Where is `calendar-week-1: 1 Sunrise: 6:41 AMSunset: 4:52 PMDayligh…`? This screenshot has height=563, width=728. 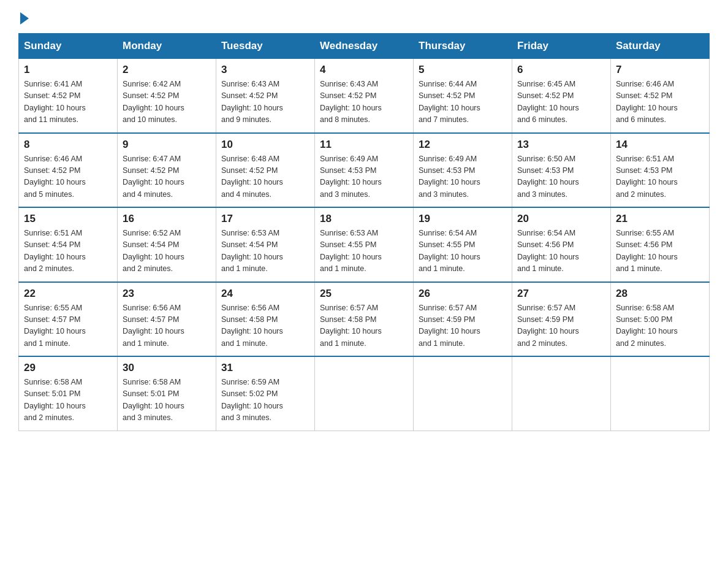
calendar-week-1: 1 Sunrise: 6:41 AMSunset: 4:52 PMDayligh… is located at coordinates (364, 96).